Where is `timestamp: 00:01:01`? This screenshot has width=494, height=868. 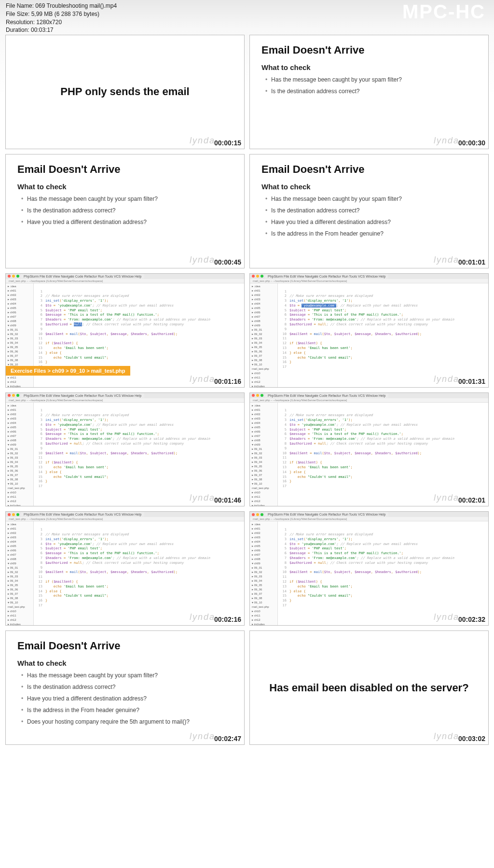
timestamp: 00:01:01 is located at coordinates (472, 262).